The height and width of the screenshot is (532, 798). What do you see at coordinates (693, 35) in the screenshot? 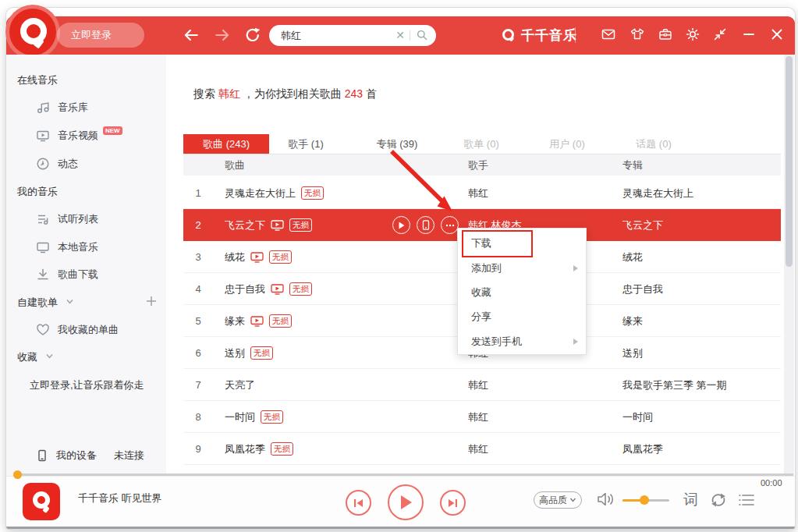
I see `settings-gear-icon` at bounding box center [693, 35].